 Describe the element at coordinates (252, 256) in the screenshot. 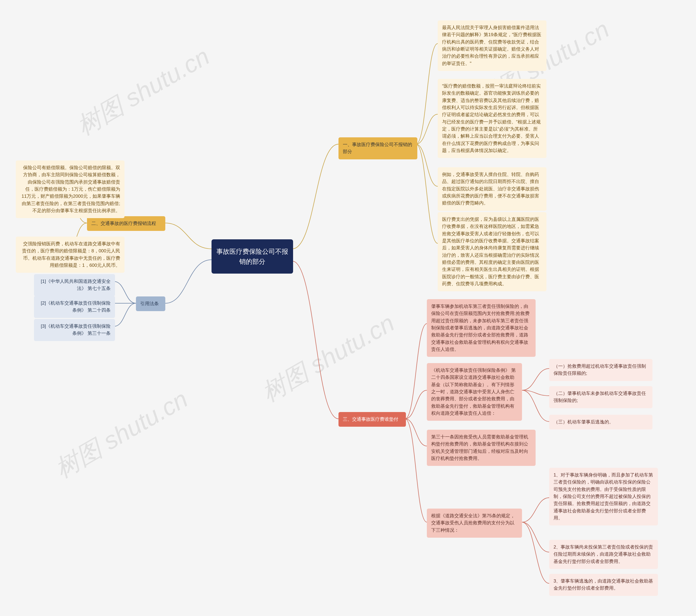

I see `mindmap-root: 事故医疗费保险公司不报销的部分` at that location.